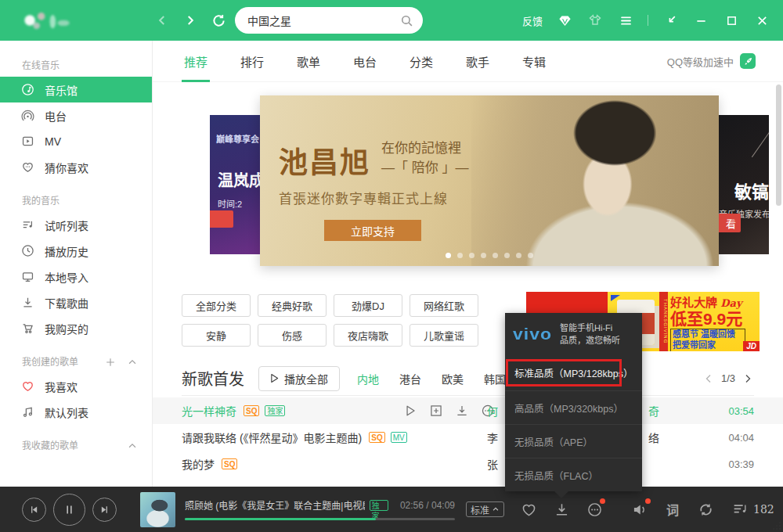 The image size is (783, 532). I want to click on category-all: 全部分类, so click(216, 305).